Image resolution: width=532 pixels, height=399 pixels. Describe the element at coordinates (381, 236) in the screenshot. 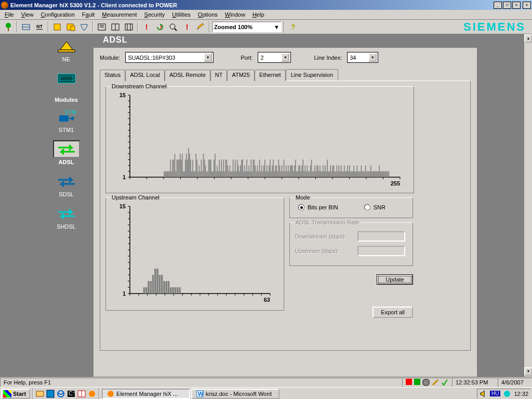

I see `downstream-rate-input` at that location.